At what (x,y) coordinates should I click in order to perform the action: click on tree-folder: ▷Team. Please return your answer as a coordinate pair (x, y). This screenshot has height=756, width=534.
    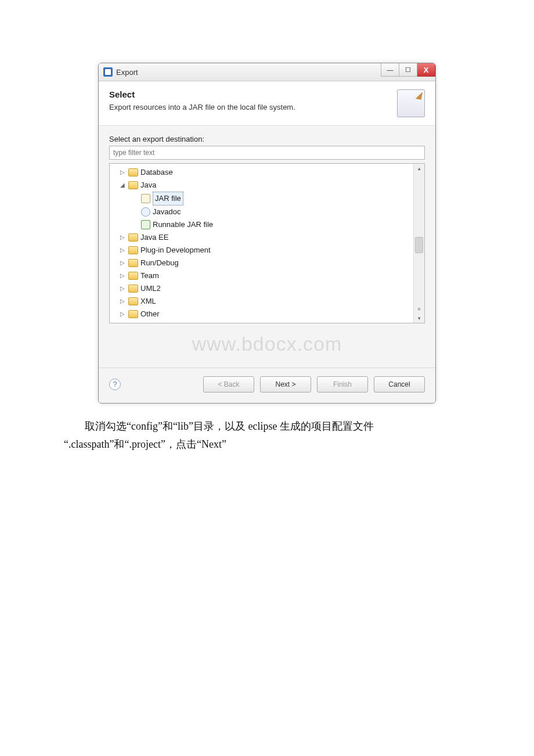
    Looking at the image, I should click on (266, 276).